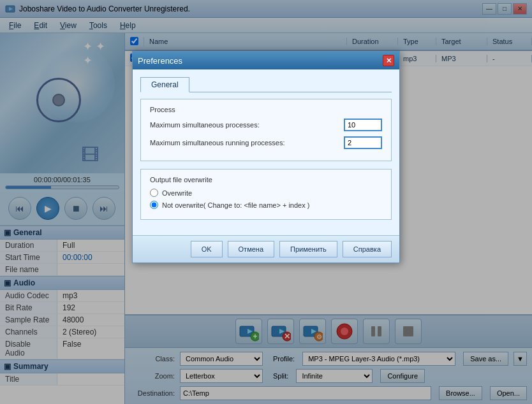 The image size is (532, 404). I want to click on max-sim-input, so click(363, 125).